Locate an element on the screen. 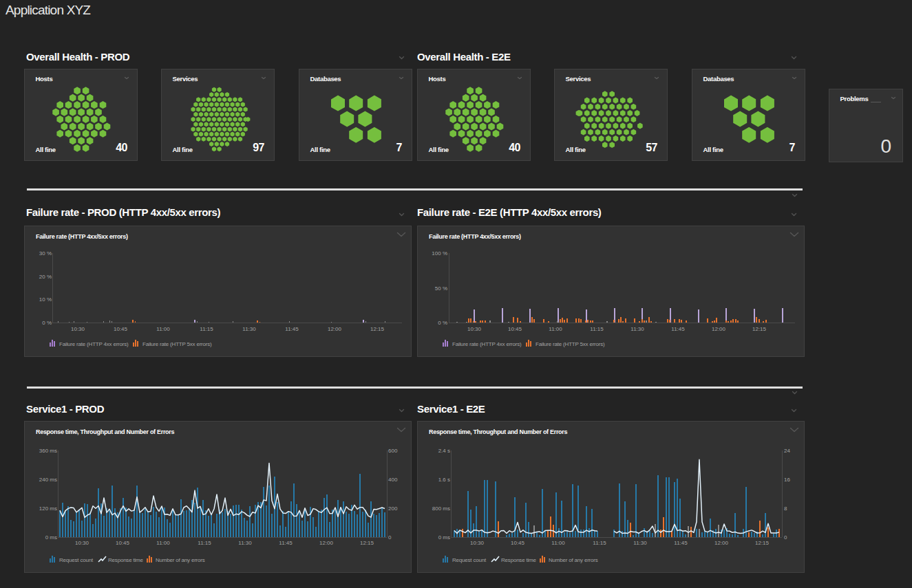  svg-text: 100 % is located at coordinates (439, 253).